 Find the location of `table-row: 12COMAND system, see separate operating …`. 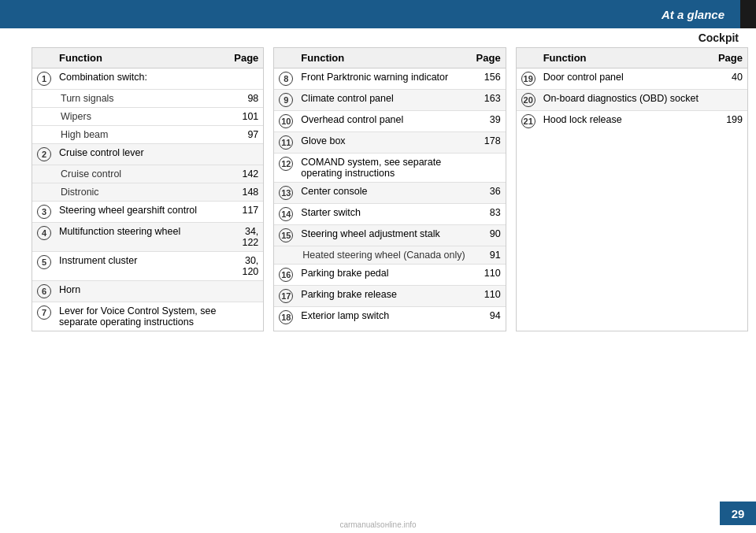

table-row: 12COMAND system, see separate operating … is located at coordinates (389, 168).